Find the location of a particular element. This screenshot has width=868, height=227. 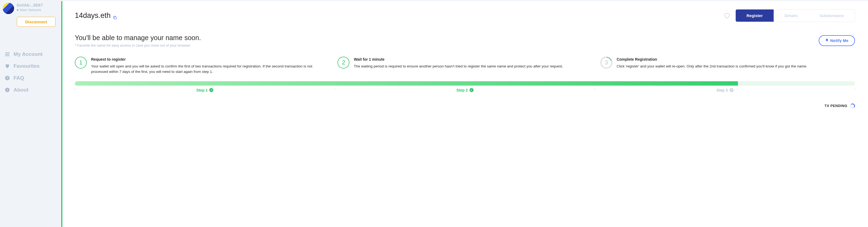

spinner-icon is located at coordinates (852, 106).